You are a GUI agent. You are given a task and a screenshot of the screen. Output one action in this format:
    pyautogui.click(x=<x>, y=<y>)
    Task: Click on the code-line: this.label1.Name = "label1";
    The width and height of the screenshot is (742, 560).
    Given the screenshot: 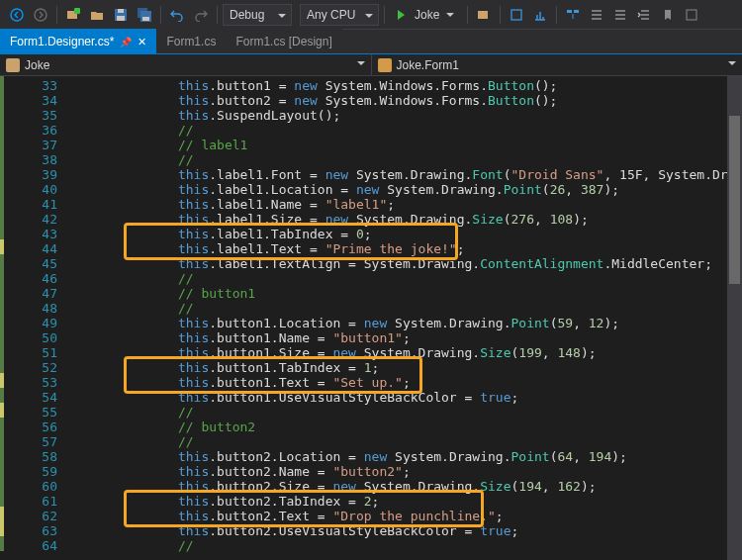 What is the action you would take?
    pyautogui.click(x=414, y=204)
    